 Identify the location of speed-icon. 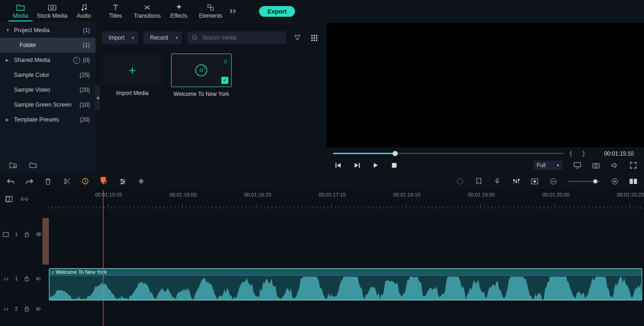
(85, 181).